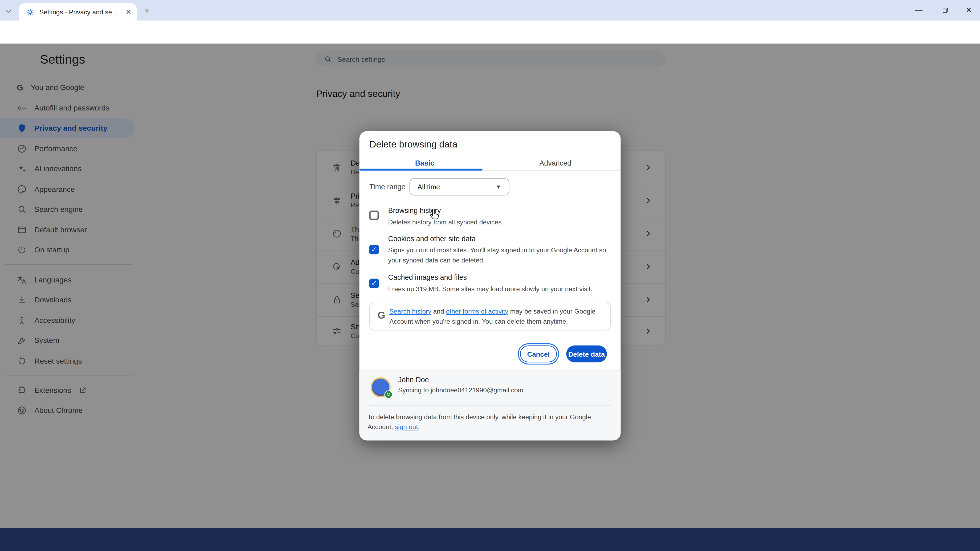 The height and width of the screenshot is (551, 980). I want to click on check-sub: Deletes history from all synced devices, so click(501, 222).